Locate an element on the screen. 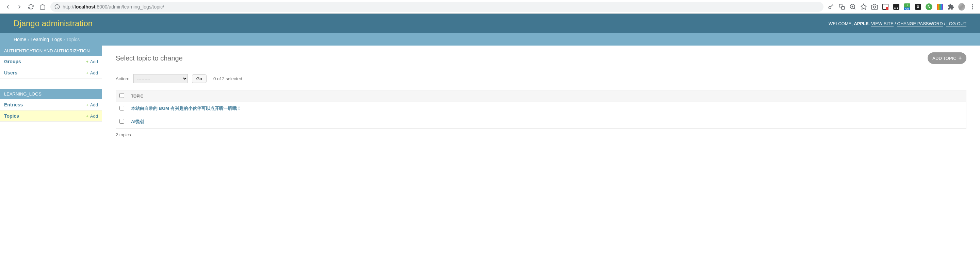 This screenshot has width=980, height=274. extension-icons: iON X N is located at coordinates (902, 7).